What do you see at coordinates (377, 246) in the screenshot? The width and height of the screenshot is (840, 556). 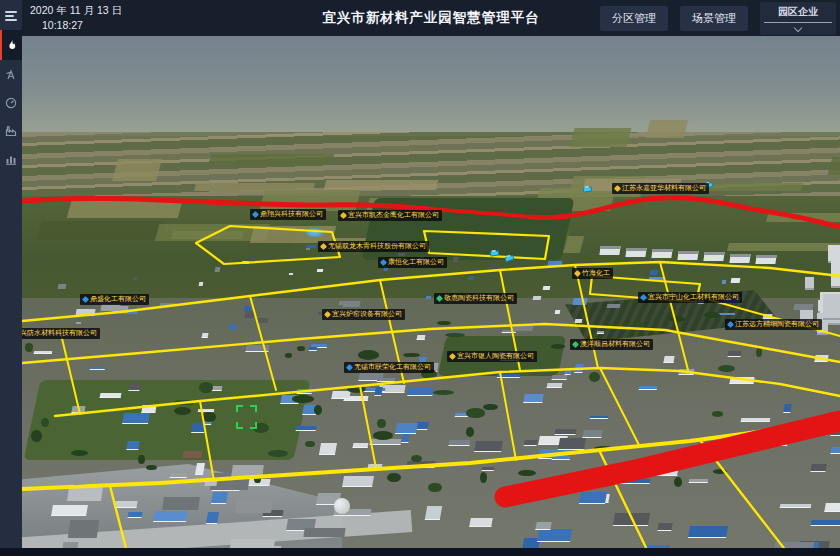 I see `company-name: 无锡双龙木青科技股份有限公司` at bounding box center [377, 246].